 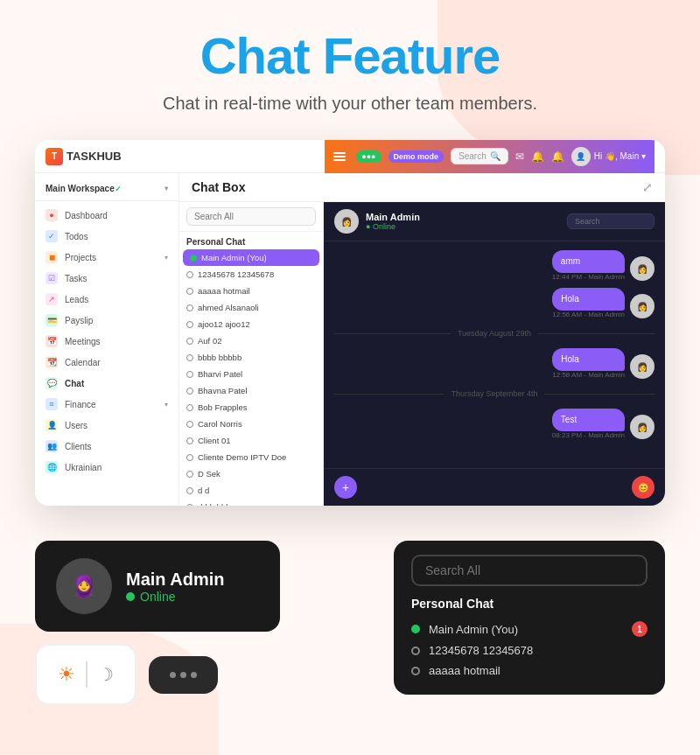 I want to click on user-avatar: 👤, so click(x=581, y=157).